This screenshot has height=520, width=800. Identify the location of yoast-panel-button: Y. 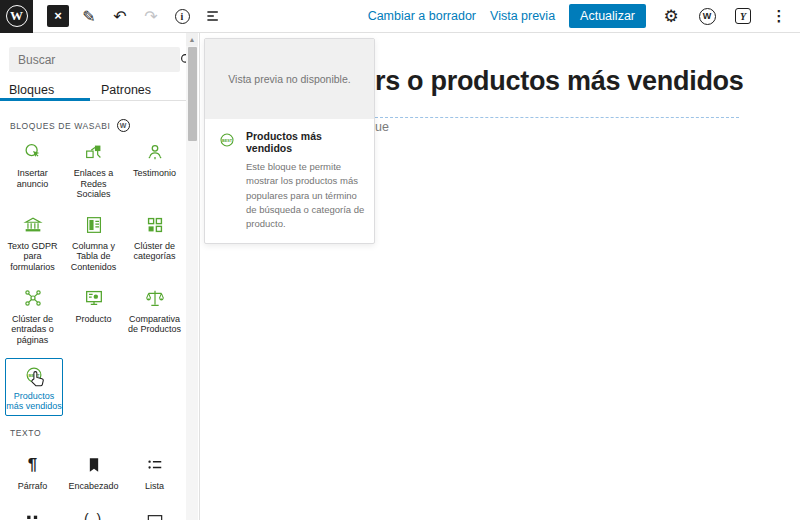
(743, 16).